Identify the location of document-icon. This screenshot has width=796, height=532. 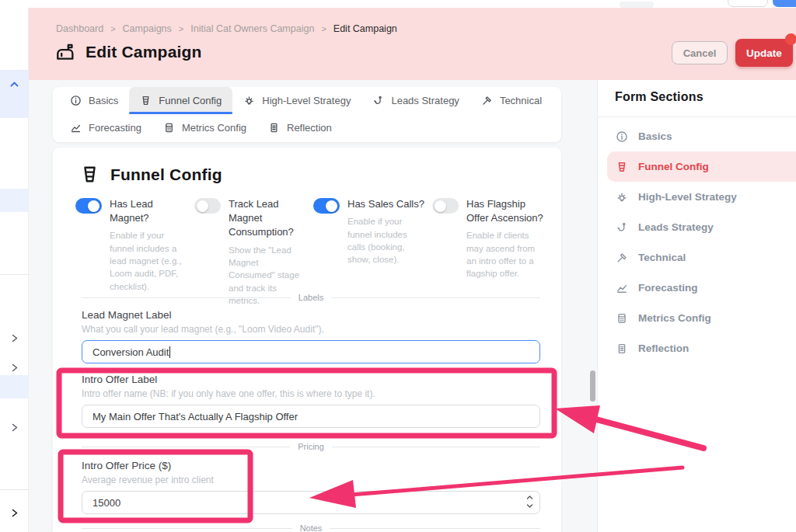
(274, 127).